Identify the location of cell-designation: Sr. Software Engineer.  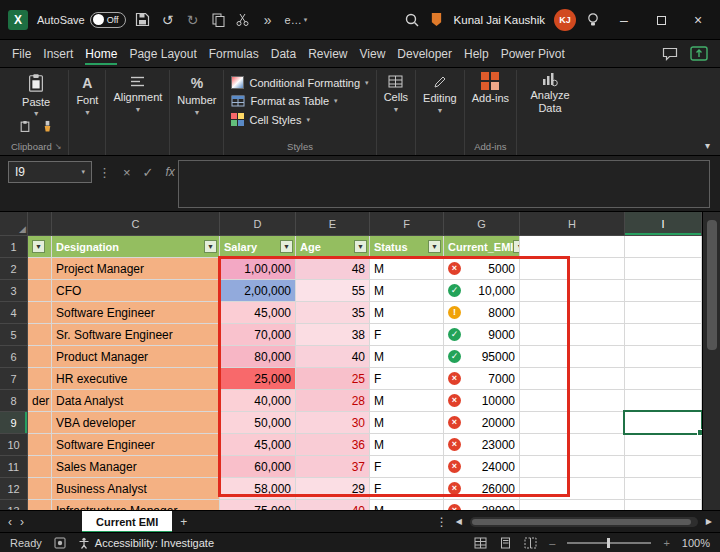
(136, 335).